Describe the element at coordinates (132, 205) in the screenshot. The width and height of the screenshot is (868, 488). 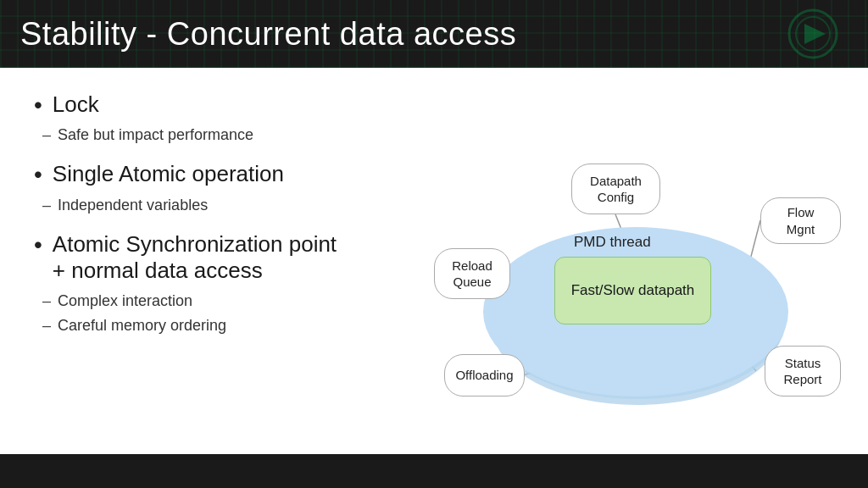
I see `sub-atomic-0: Independent variables` at that location.